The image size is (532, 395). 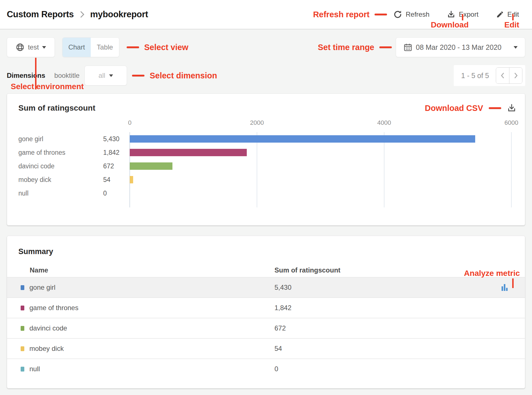 I want to click on chart-row: game of thrones1,842, so click(x=265, y=153).